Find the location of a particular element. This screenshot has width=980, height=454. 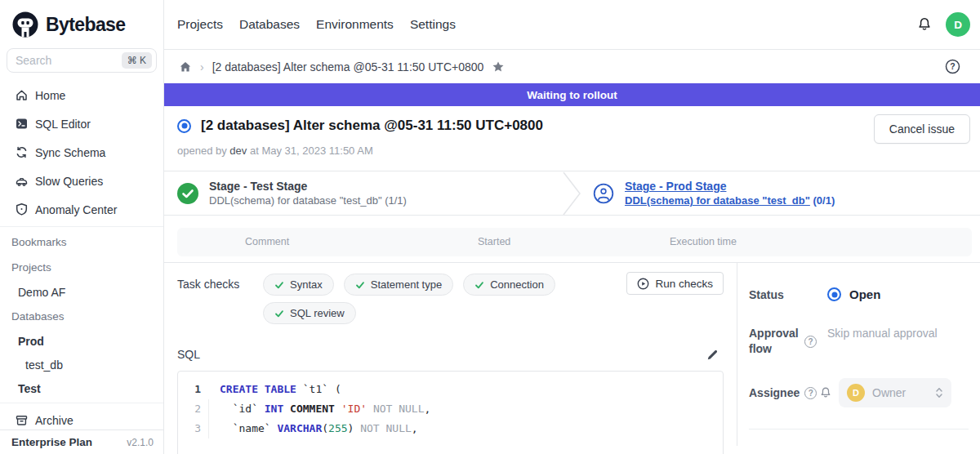

sql-token: `t1` ( is located at coordinates (318, 389).